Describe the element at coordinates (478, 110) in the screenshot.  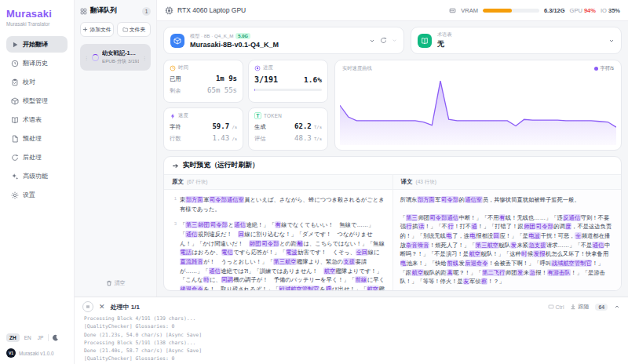
I see `speed-line-chart` at that location.